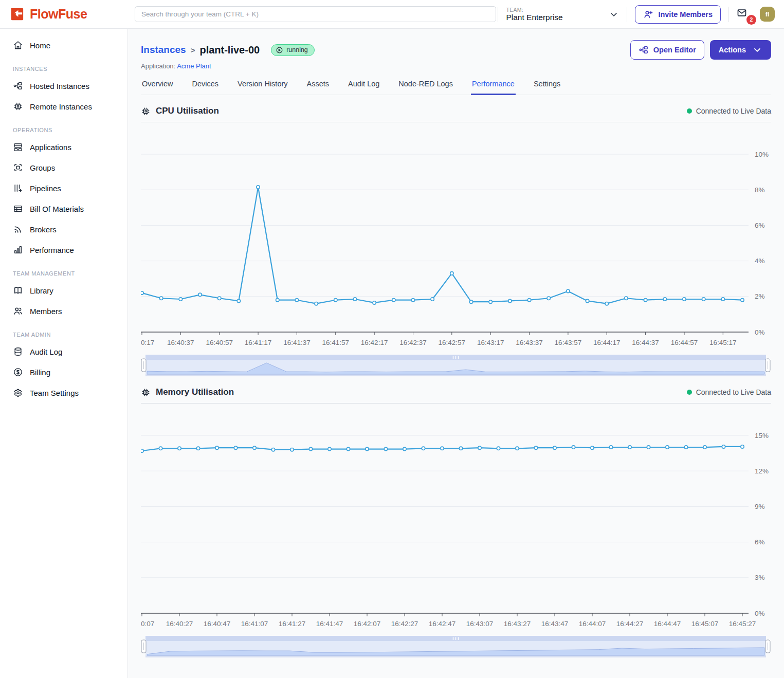 Image resolution: width=784 pixels, height=678 pixels. Describe the element at coordinates (187, 111) in the screenshot. I see `section-title: CPU Utilisation` at that location.